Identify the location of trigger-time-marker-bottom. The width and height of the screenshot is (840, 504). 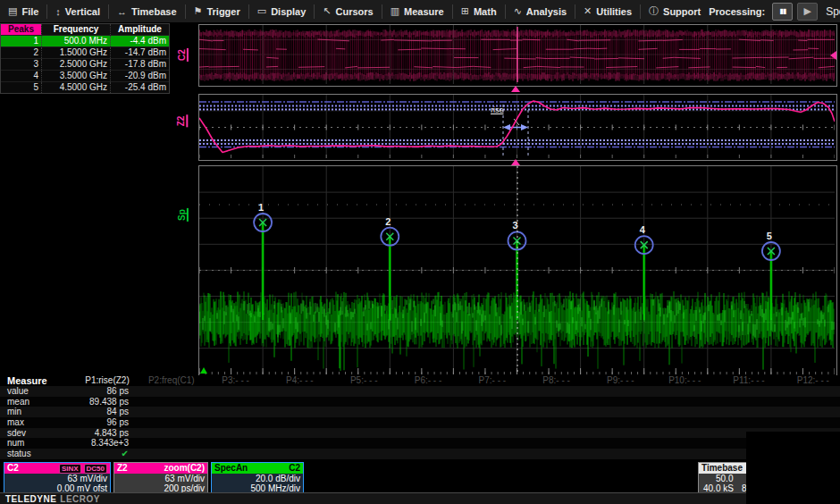
(516, 163).